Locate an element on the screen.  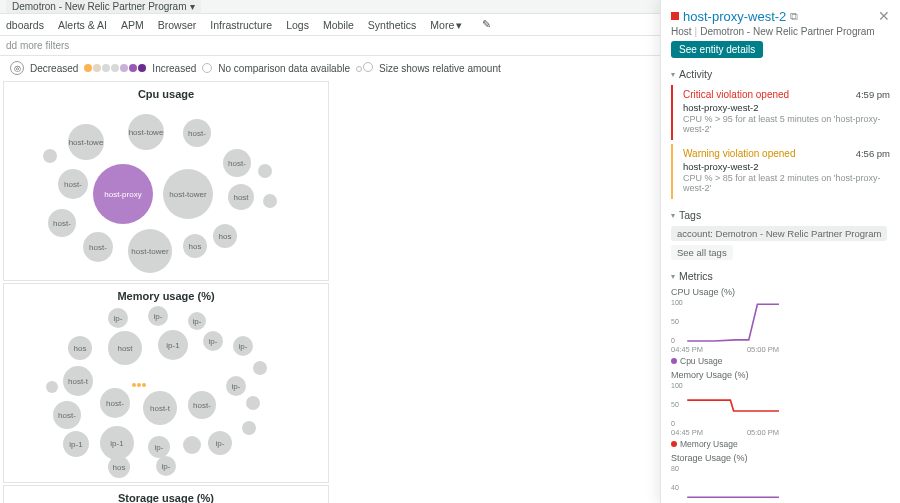
memory-usage-panel: Memory usage (%) ip- ip- ip- hos host ip… is located at coordinates (166, 383).